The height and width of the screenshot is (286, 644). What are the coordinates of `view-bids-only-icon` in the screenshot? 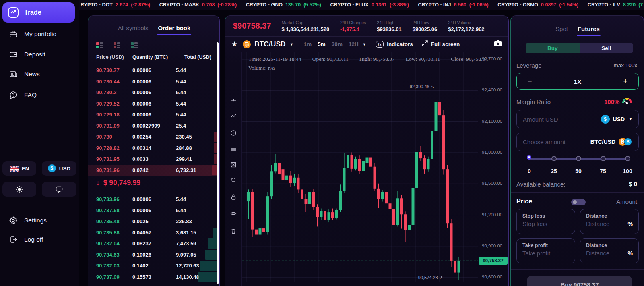 It's located at (134, 45).